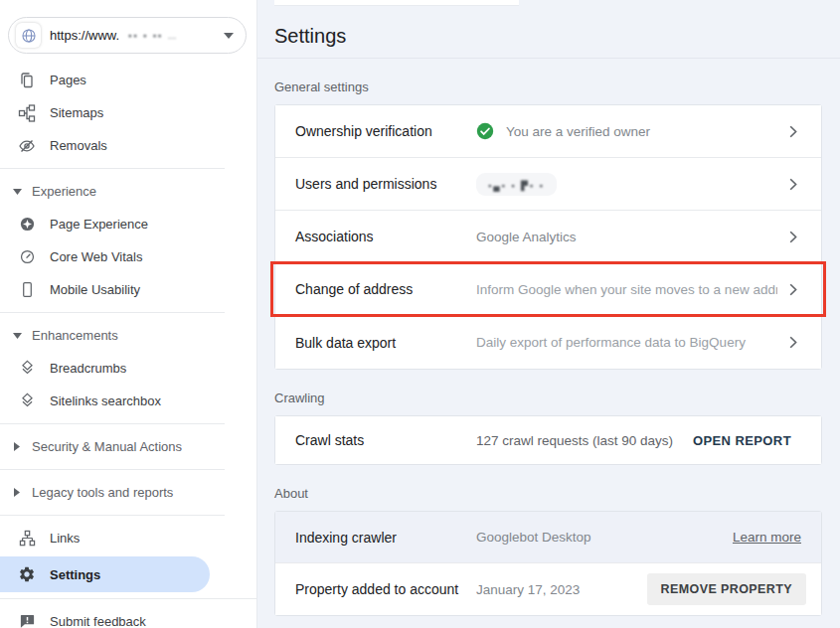 The height and width of the screenshot is (628, 840). I want to click on page-title: Settings, so click(549, 29).